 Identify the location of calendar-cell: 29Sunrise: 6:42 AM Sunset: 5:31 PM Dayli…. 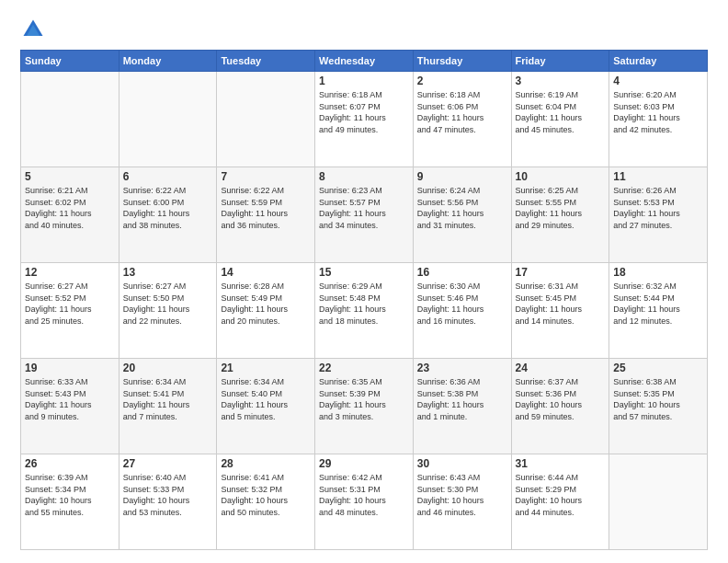
(364, 502).